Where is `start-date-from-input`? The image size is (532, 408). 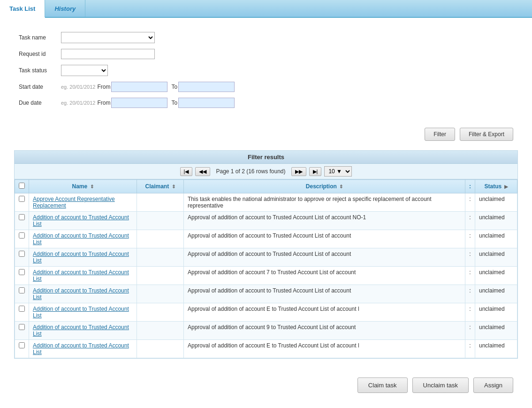 start-date-from-input is located at coordinates (139, 87).